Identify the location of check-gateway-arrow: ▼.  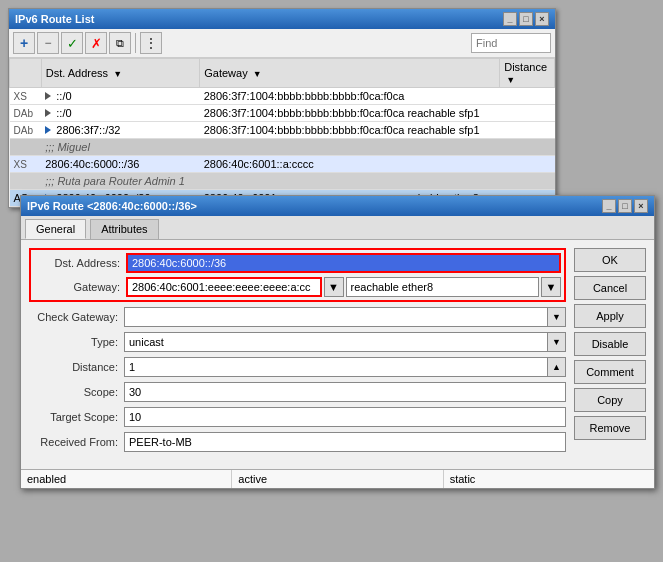
(557, 317).